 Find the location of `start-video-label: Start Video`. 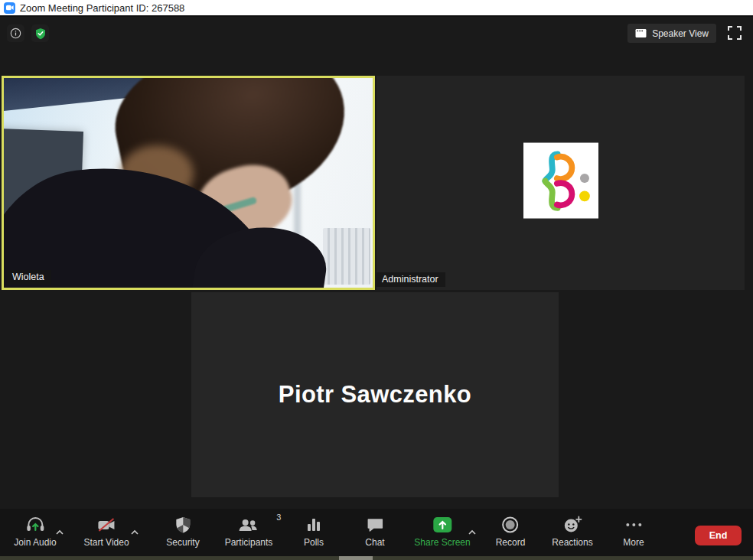

start-video-label: Start Video is located at coordinates (106, 542).